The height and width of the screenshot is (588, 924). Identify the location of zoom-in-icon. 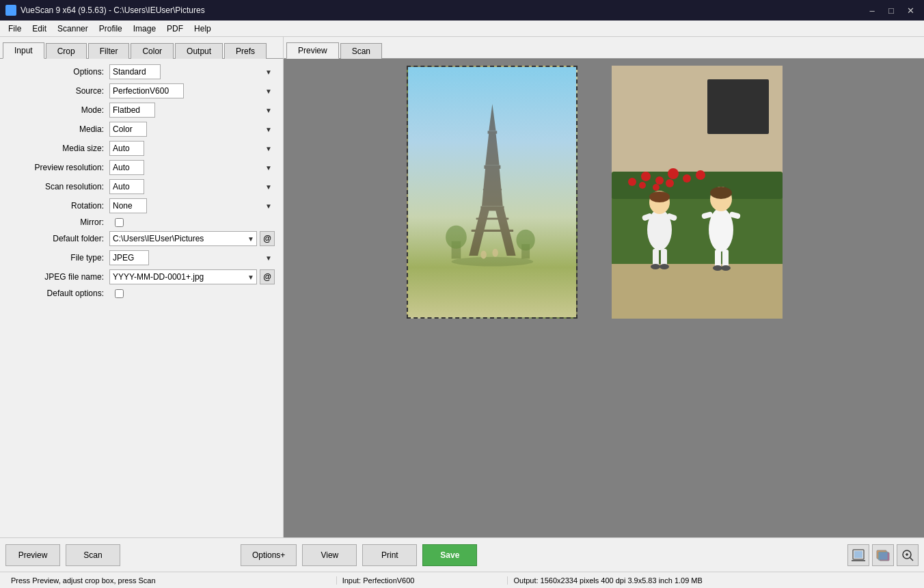
(908, 555).